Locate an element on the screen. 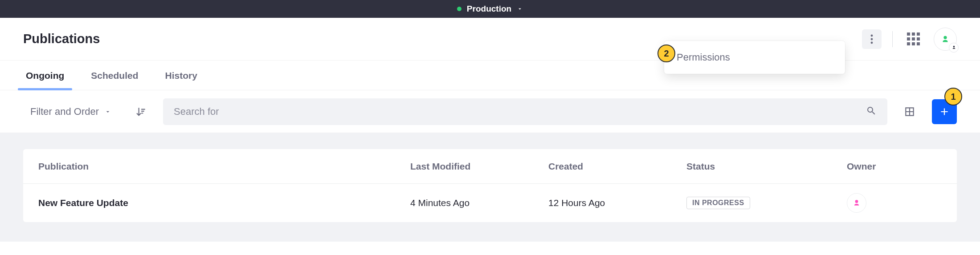  env-label: Production is located at coordinates (489, 9).